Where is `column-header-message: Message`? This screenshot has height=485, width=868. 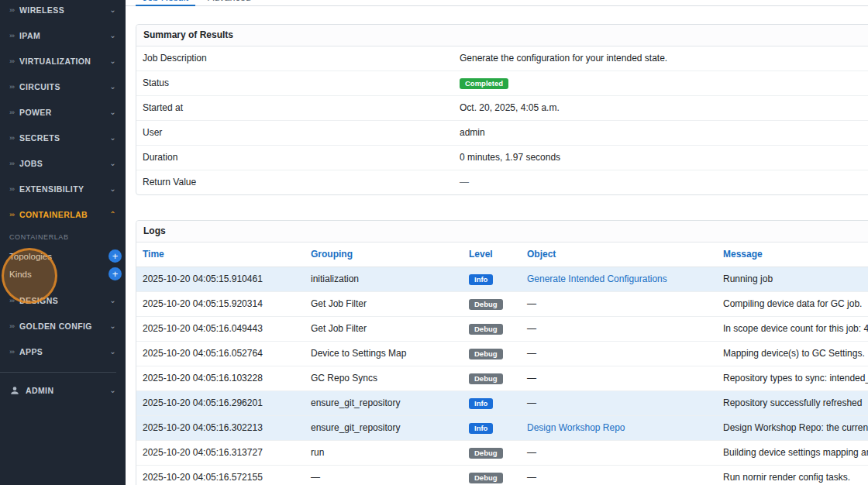 column-header-message: Message is located at coordinates (792, 255).